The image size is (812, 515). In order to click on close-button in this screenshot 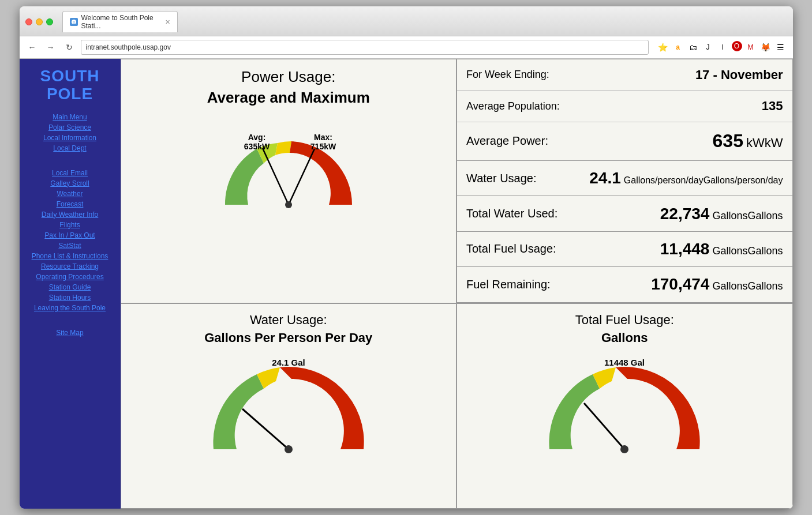, I will do `click(29, 22)`.